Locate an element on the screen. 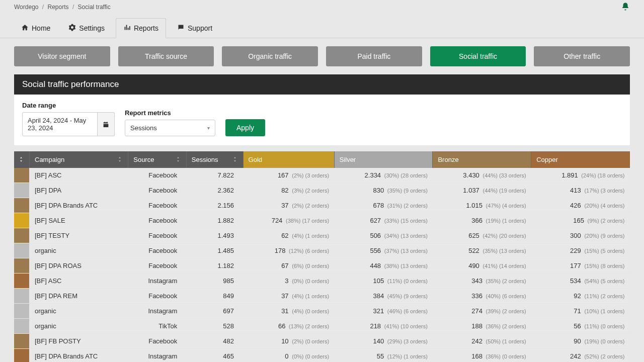 The image size is (644, 362). copper-cell: 426 (20%) (4 orders) is located at coordinates (581, 206).